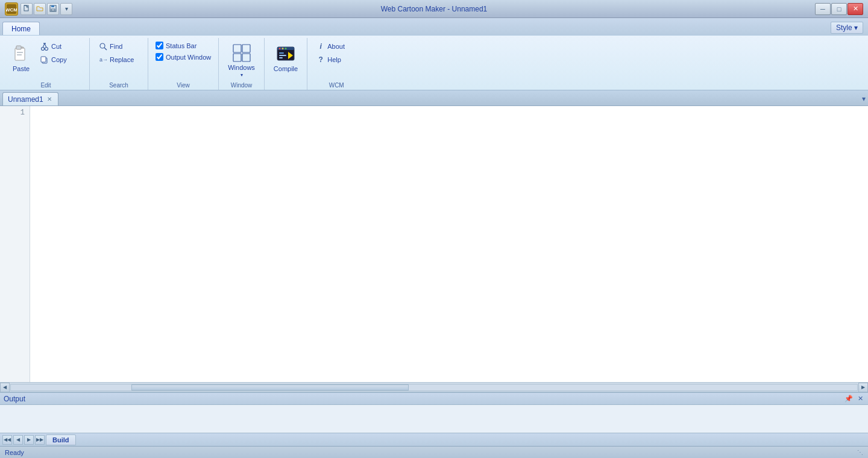 The image size is (868, 458). I want to click on search-group-content: Find a→b Replace, so click(119, 60).